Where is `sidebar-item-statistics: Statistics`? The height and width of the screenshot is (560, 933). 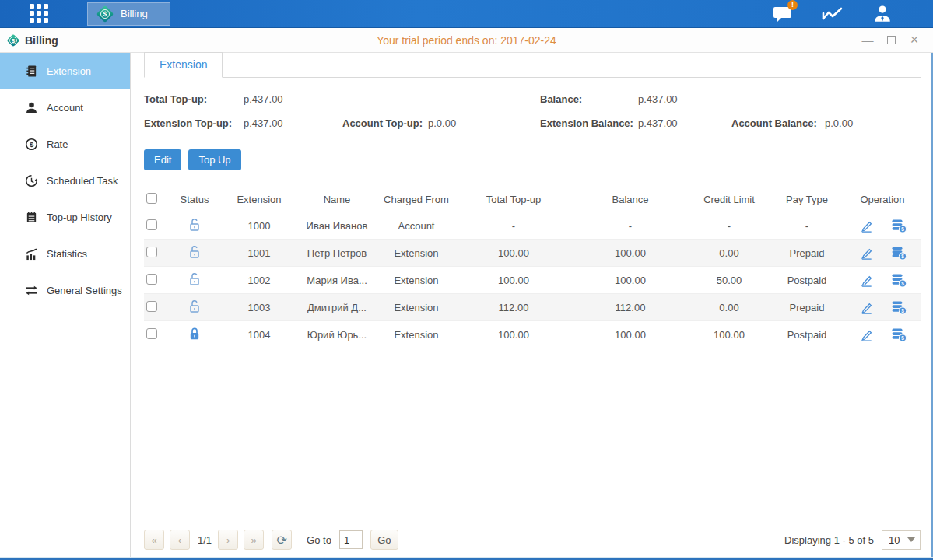 sidebar-item-statistics: Statistics is located at coordinates (65, 254).